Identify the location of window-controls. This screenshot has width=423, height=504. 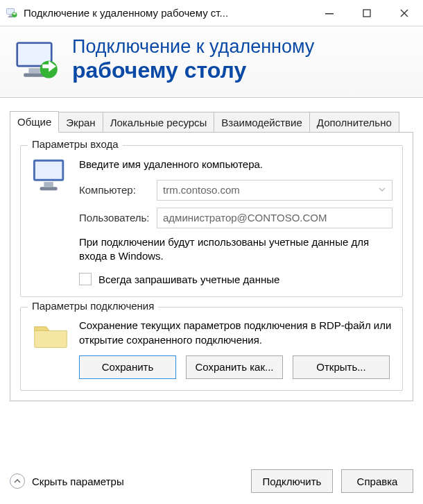
(367, 12).